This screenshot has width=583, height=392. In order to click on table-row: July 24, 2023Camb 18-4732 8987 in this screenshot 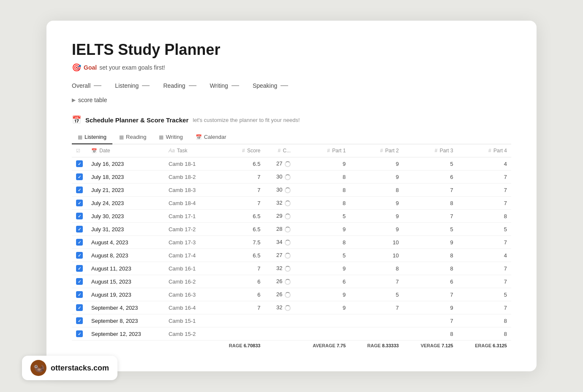, I will do `click(292, 203)`.